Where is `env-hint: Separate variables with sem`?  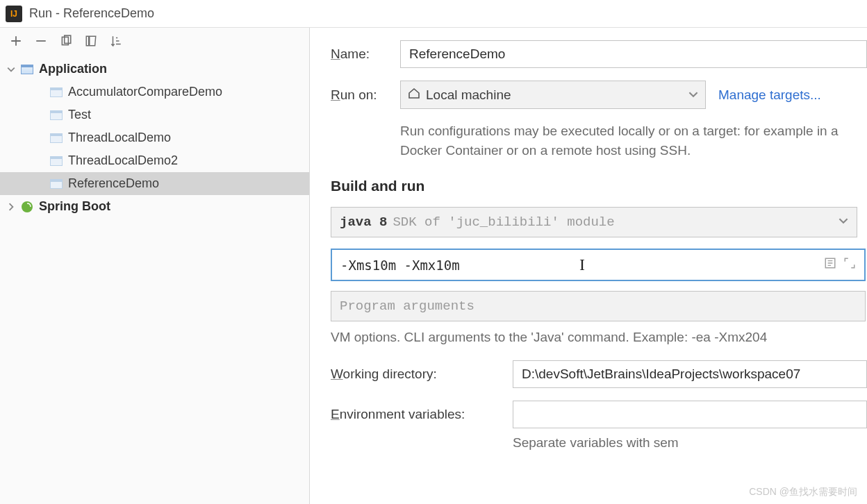
env-hint: Separate variables with sem is located at coordinates (690, 443).